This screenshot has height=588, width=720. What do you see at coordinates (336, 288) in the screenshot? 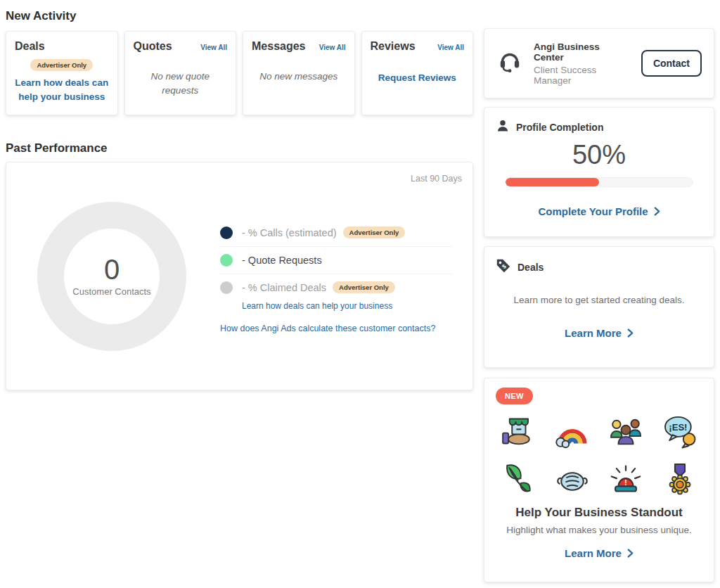
I see `legend-row-claimed-deals: - % Claimed Deals Advertiser Only` at bounding box center [336, 288].